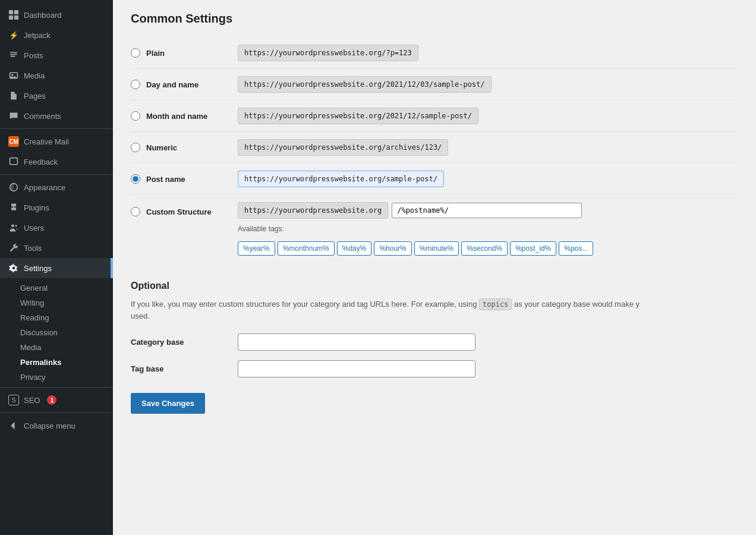  Describe the element at coordinates (56, 15) in the screenshot. I see `sidebar-item-dashboard: Dashboard` at that location.